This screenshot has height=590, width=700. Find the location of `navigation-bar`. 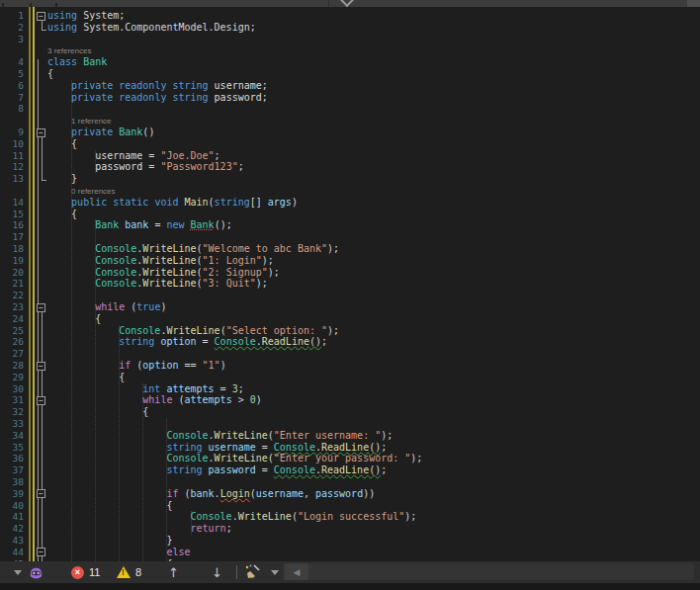

navigation-bar is located at coordinates (350, 4).